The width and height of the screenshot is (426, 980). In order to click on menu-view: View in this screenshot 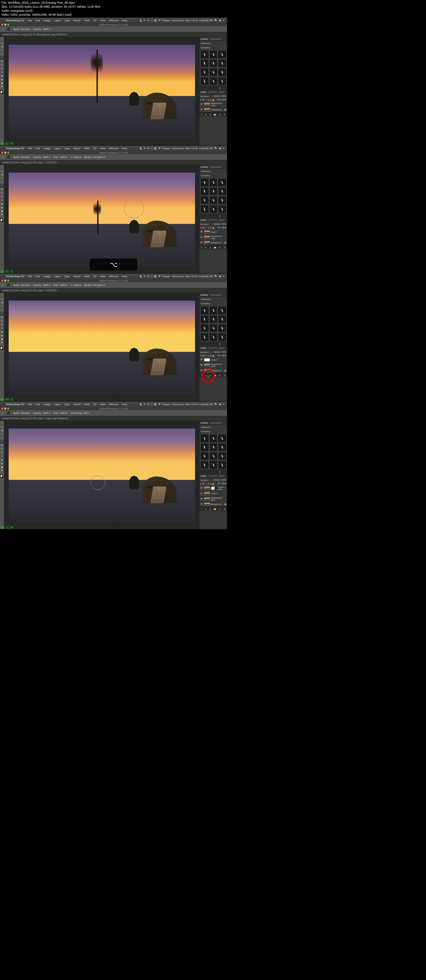, I will do `click(103, 21)`.